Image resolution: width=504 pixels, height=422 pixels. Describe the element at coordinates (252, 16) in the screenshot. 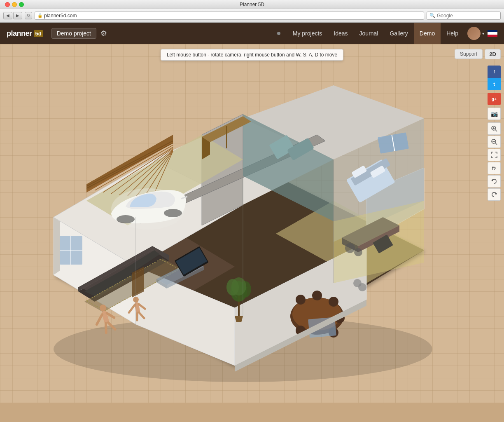

I see `browser-toolbar: ◀ ▶ ↻ 🔒 🔍` at that location.